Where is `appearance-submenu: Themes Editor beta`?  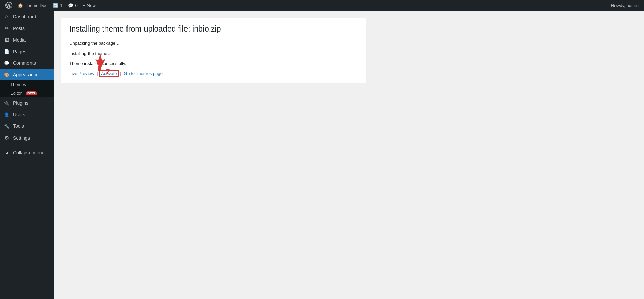 appearance-submenu: Themes Editor beta is located at coordinates (27, 89).